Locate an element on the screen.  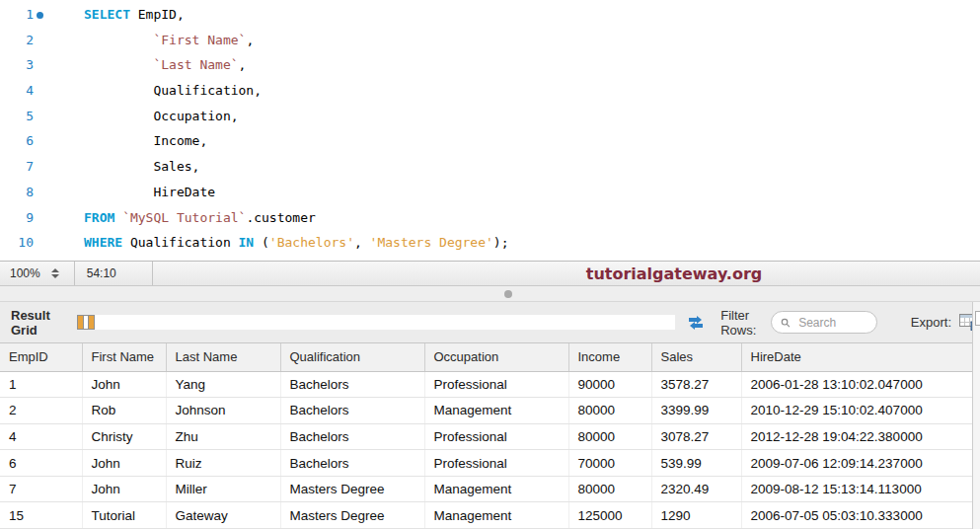
grid-cell: Yang is located at coordinates (223, 385).